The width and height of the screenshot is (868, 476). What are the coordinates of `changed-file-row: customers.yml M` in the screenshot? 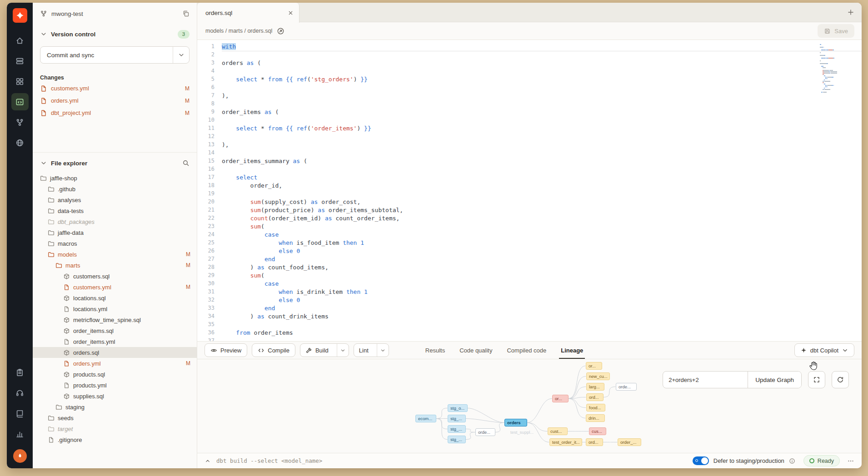 It's located at (115, 88).